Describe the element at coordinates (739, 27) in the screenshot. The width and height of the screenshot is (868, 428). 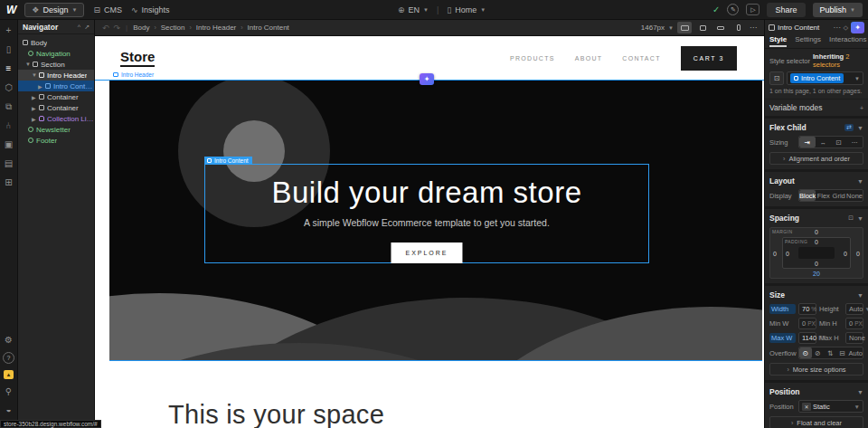
I see `breakpoint-phone-portrait-icon` at that location.